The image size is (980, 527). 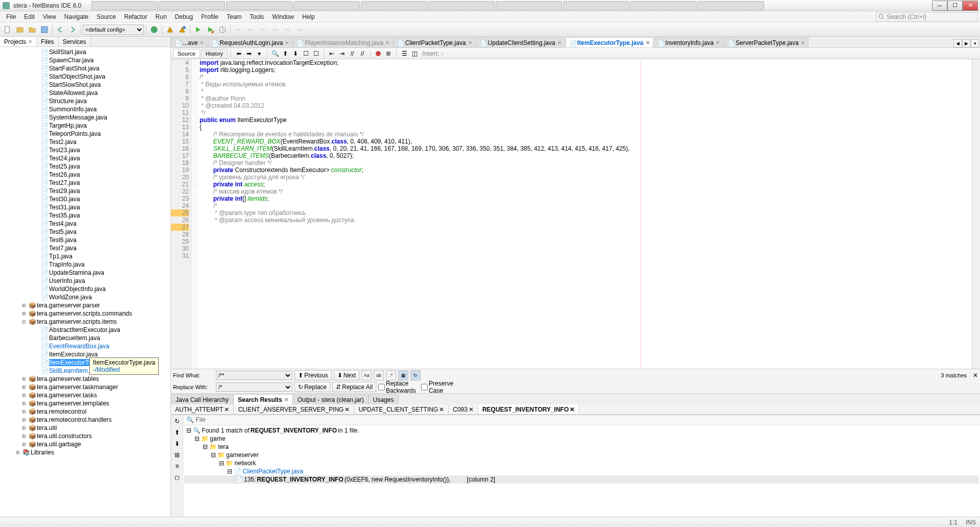 I want to click on tree-file: 📄SkillStart.java, so click(x=85, y=52).